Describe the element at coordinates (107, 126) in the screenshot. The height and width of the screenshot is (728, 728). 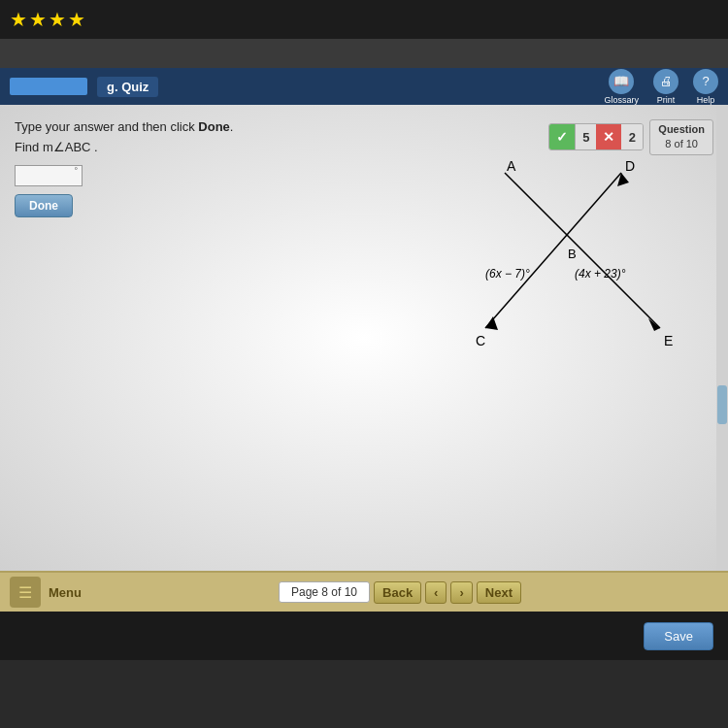
I see `instruction-part: Type your answer and then click` at that location.